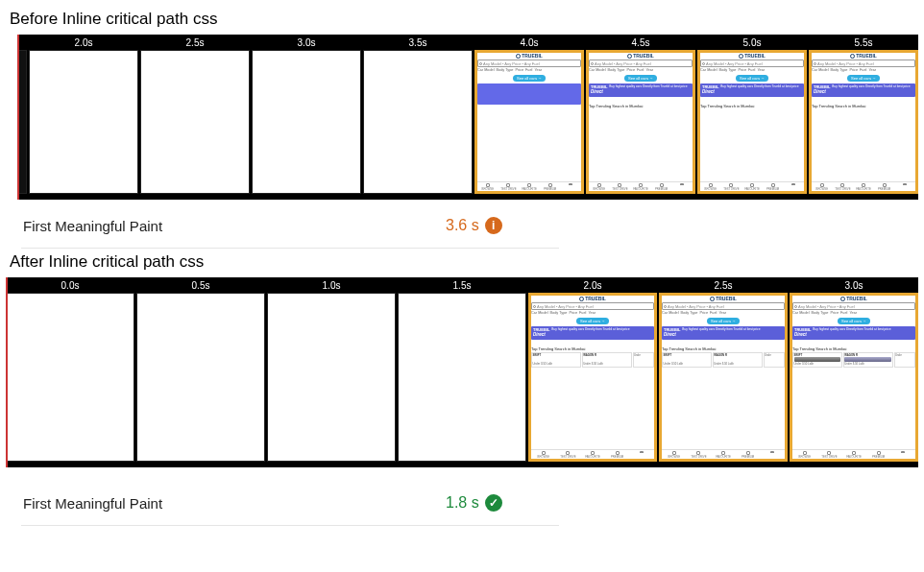  I want to click on timestamp: 1.0s, so click(332, 285).